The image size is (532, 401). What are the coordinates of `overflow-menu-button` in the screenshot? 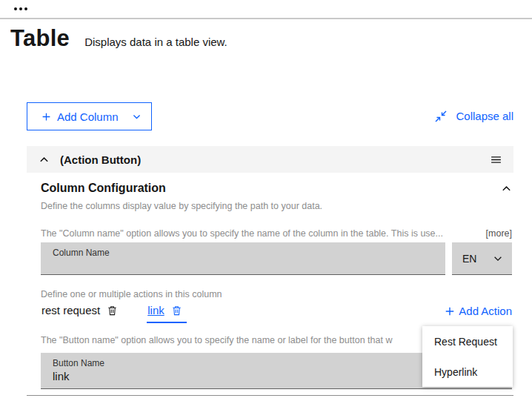 It's located at (21, 9).